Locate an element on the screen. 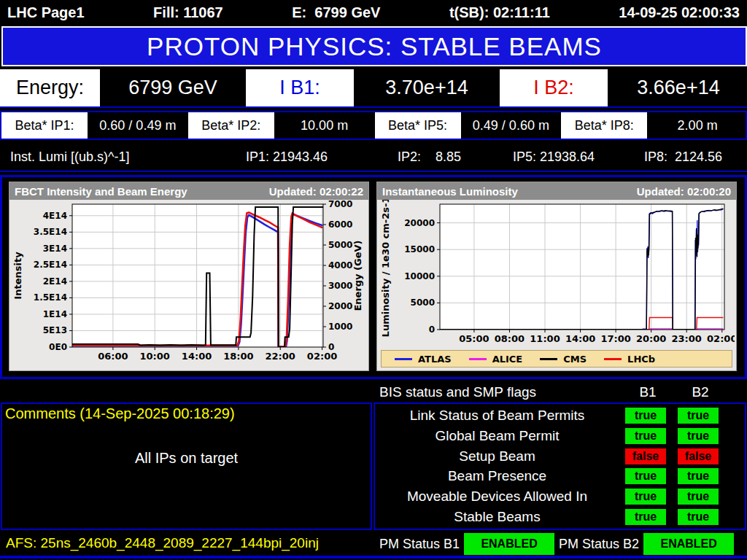 The image size is (747, 560). bis-header-title: BIS status and SMP flags is located at coordinates (498, 392).